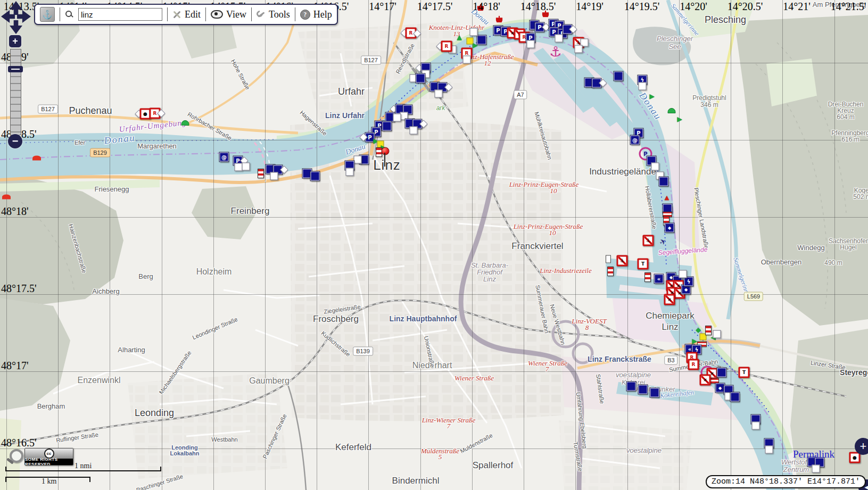 The width and height of the screenshot is (868, 490). What do you see at coordinates (16, 8) in the screenshot?
I see `pan-north-button` at bounding box center [16, 8].